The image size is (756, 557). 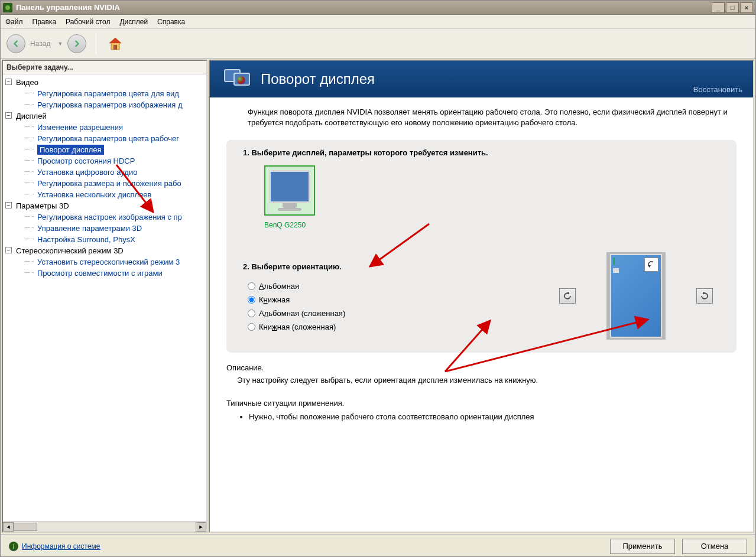 What do you see at coordinates (364, 7) in the screenshot?
I see `window-title: Панель управления NVIDIA` at bounding box center [364, 7].